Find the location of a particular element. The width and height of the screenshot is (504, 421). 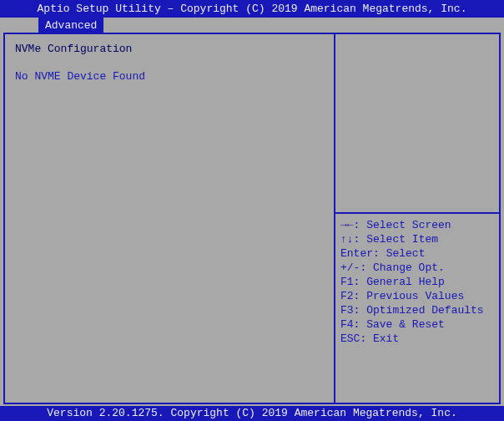

help-change-opt: +/-: Change Opt. is located at coordinates (418, 267).